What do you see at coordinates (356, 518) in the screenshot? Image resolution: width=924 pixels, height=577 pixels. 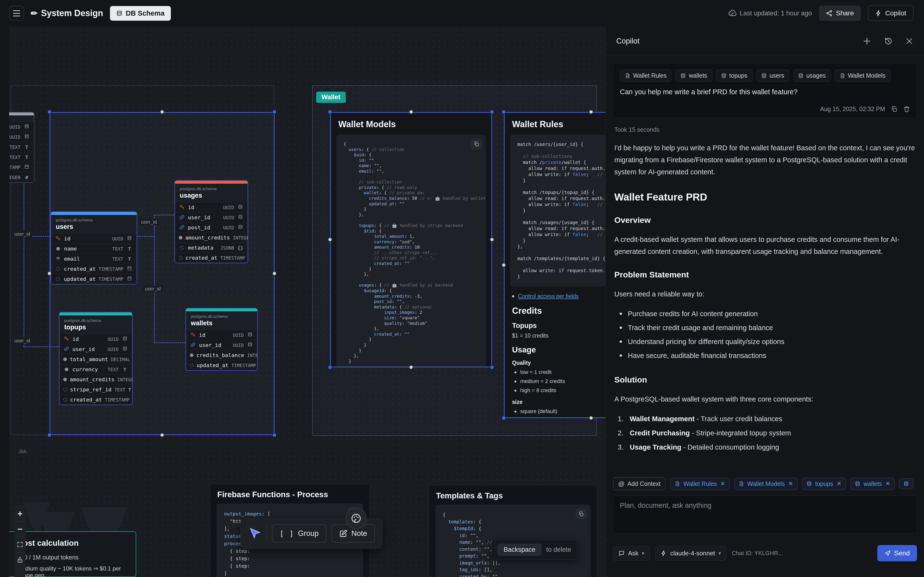 I see `style-palette-button` at bounding box center [356, 518].